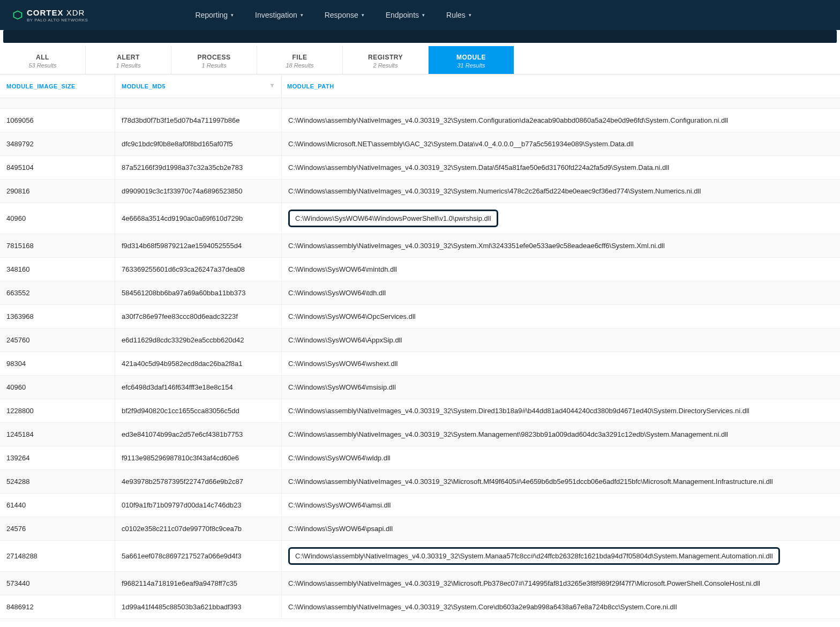 Image resolution: width=840 pixels, height=627 pixels. Describe the element at coordinates (459, 15) in the screenshot. I see `nav-item-rules: Rules▾` at that location.